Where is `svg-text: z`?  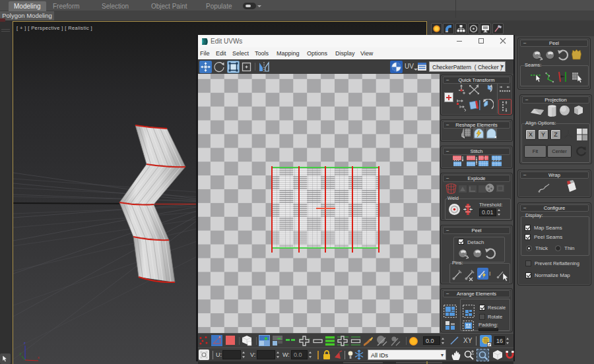
svg-text: z is located at coordinates (25, 343).